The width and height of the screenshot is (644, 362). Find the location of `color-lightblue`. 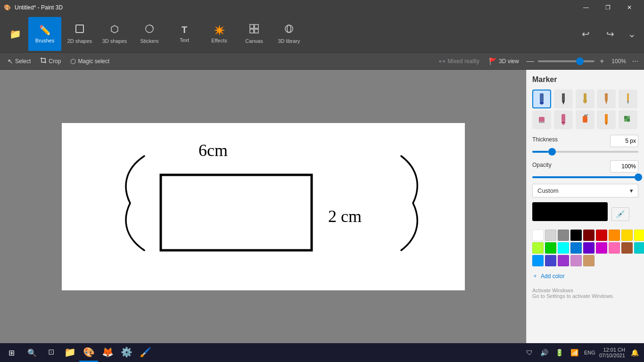

color-lightblue is located at coordinates (538, 261).